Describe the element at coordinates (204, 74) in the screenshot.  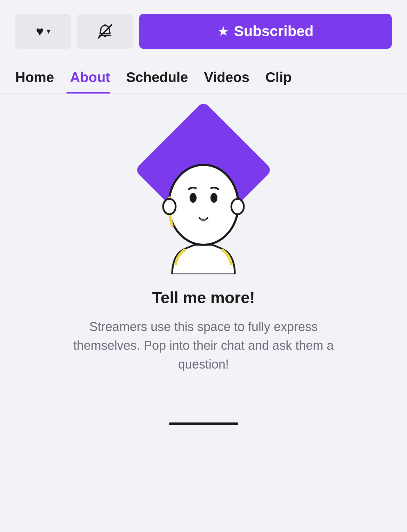
I see `navigation-tabs: Home About Schedule Videos Clip` at that location.